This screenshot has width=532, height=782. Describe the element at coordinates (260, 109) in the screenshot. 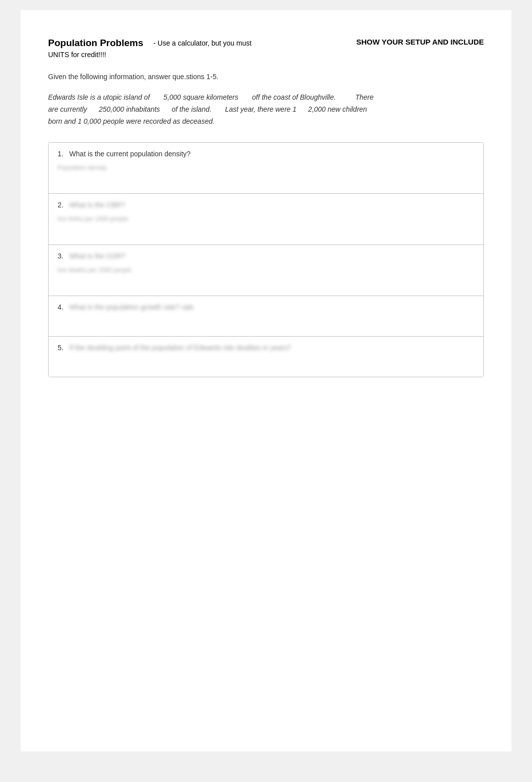

I see `para-last-year: Last year, there were 1` at that location.